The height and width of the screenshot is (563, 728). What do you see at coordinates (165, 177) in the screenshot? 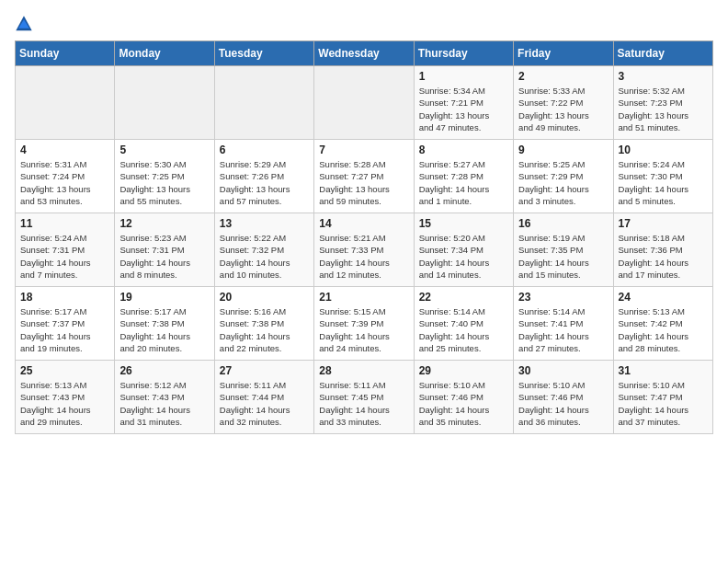
I see `calendar-cell: 5Sunrise: 5:30 AM Sunset: 7:25 PM Daylig…` at bounding box center [165, 177].